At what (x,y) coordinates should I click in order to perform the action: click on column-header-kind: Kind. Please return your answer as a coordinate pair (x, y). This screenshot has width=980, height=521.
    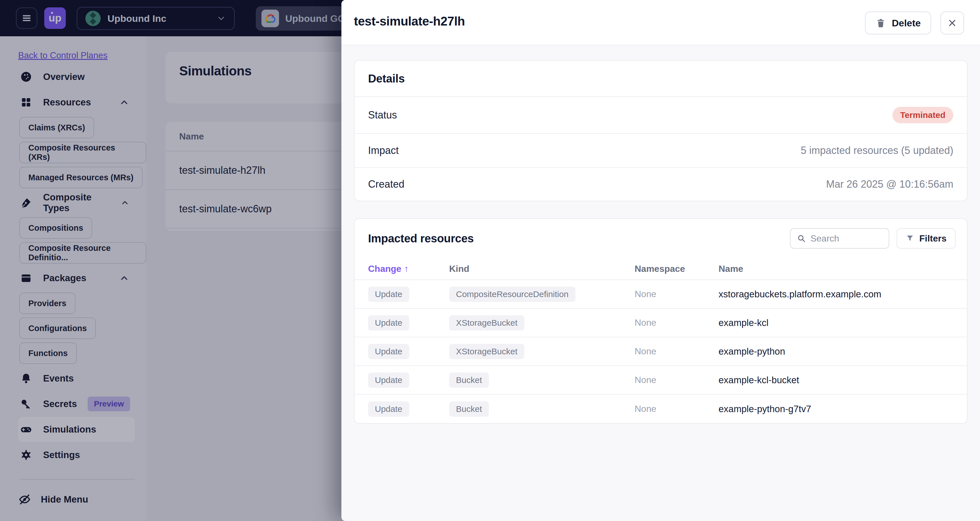
    Looking at the image, I should click on (542, 269).